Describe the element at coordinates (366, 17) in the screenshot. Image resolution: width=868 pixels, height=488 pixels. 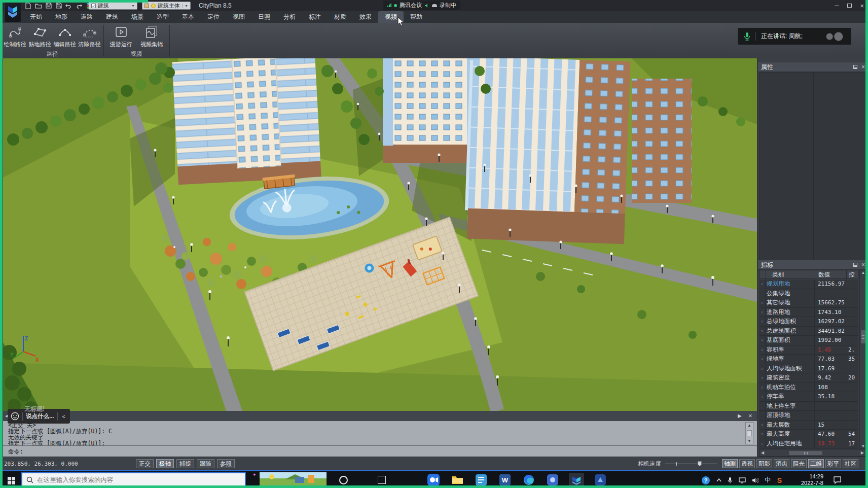
I see `ribbon-tab: 效果` at that location.